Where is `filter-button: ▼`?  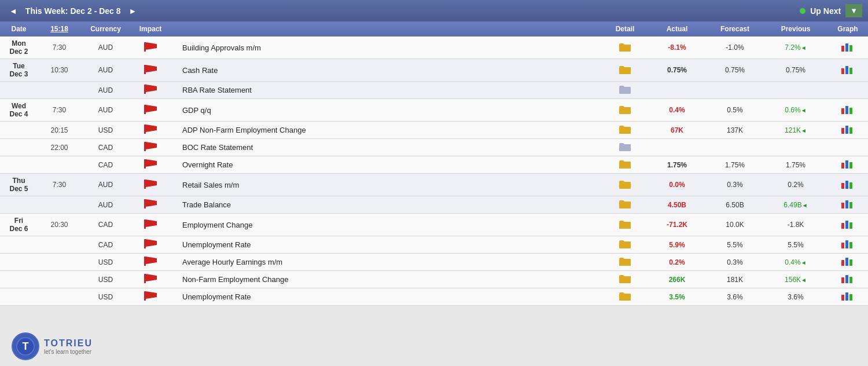
filter-button: ▼ is located at coordinates (854, 10).